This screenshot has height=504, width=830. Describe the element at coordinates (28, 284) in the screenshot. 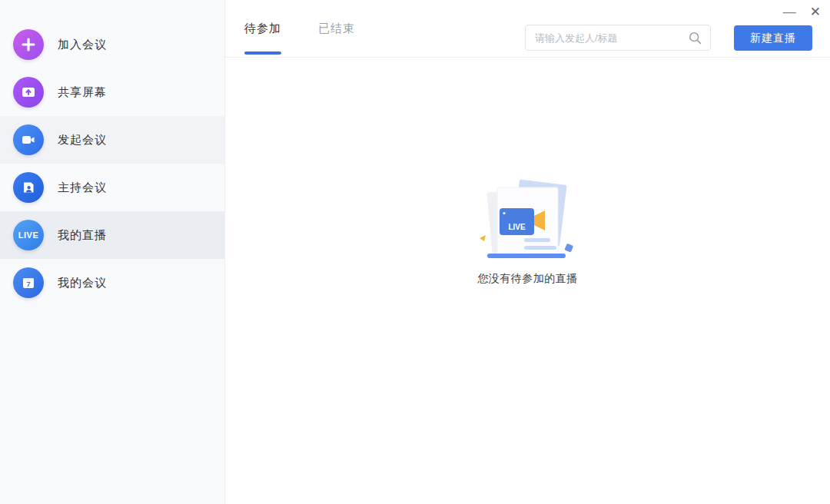

I see `calendar-day-number: 7` at that location.